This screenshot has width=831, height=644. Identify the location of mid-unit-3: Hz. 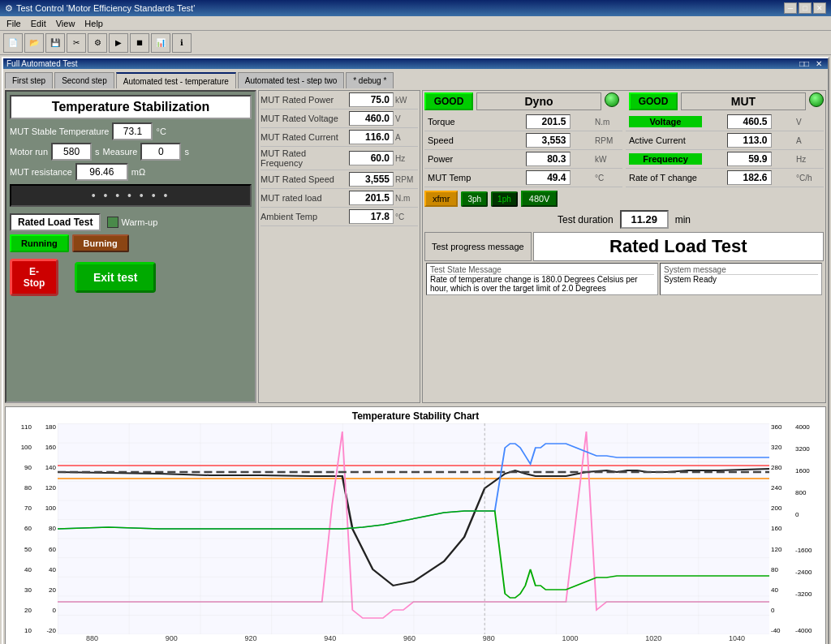
(406, 159).